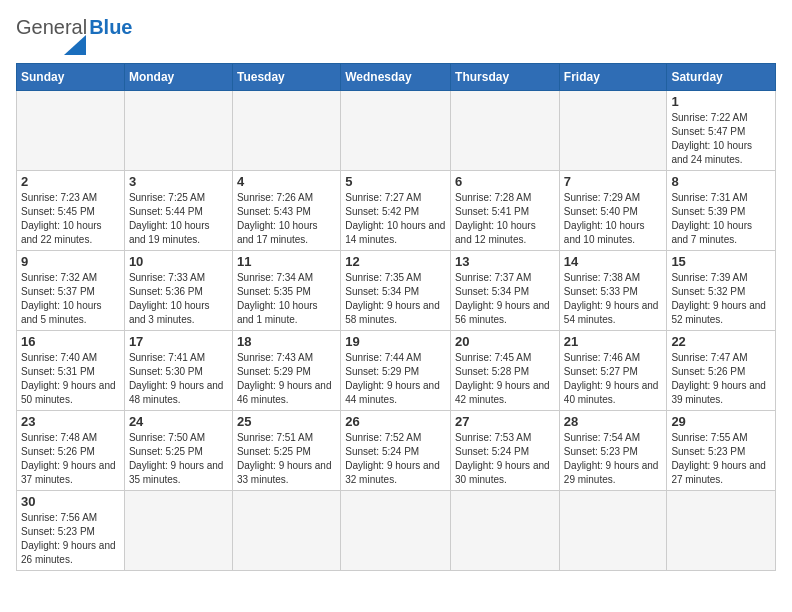 The height and width of the screenshot is (612, 792). I want to click on calendar-cell: 4Sunrise: 7:26 AM Sunset: 5:43 PM Daylig…, so click(286, 211).